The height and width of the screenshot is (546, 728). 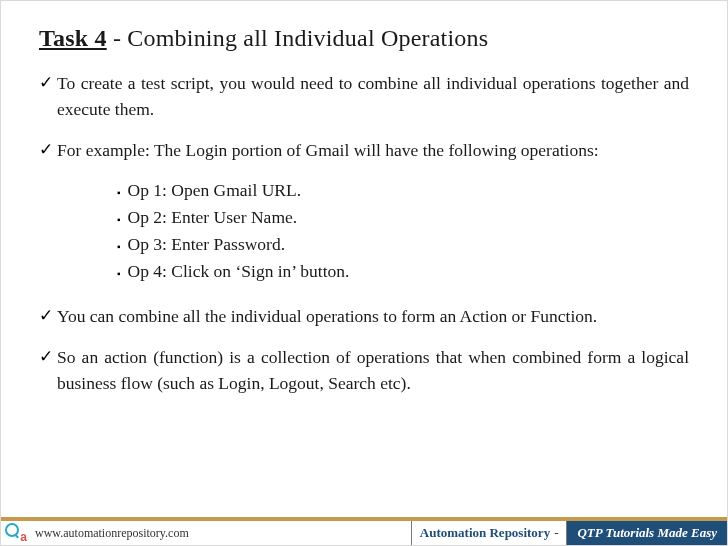 What do you see at coordinates (364, 370) in the screenshot?
I see `paragraph-4: ✓ So an action (function) is a collectio…` at bounding box center [364, 370].